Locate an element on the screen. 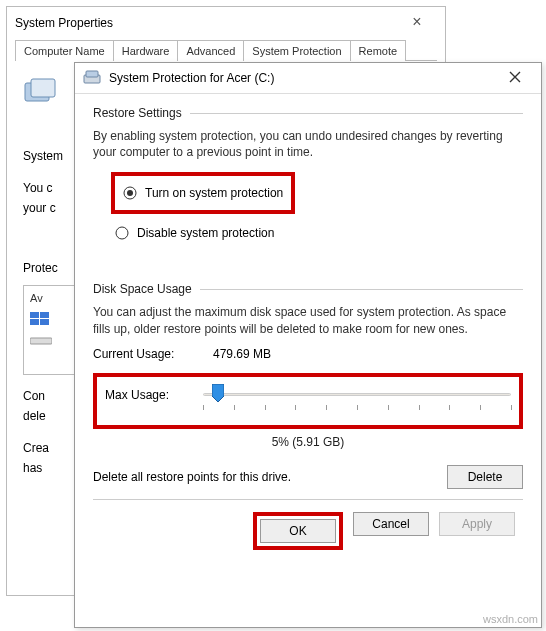  slider-ticks is located at coordinates (357, 408).